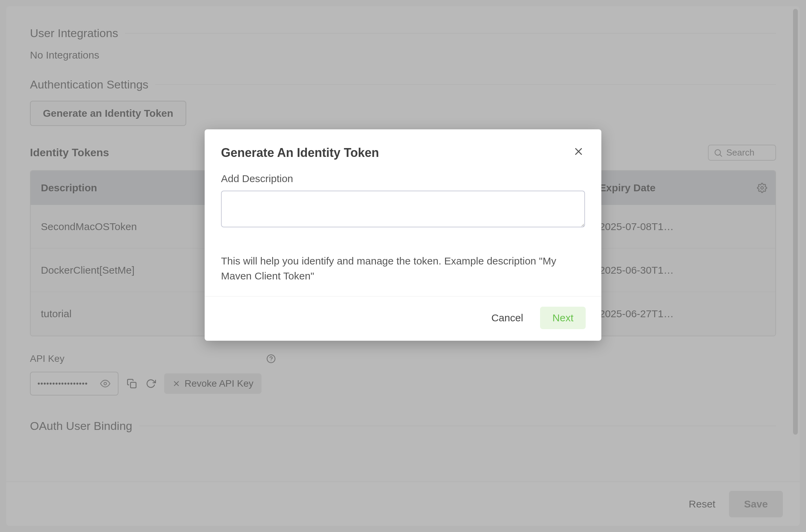  I want to click on close-icon, so click(579, 152).